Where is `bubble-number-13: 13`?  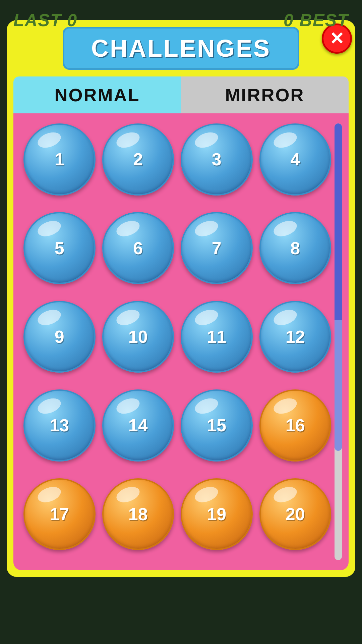 bubble-number-13: 13 is located at coordinates (59, 425).